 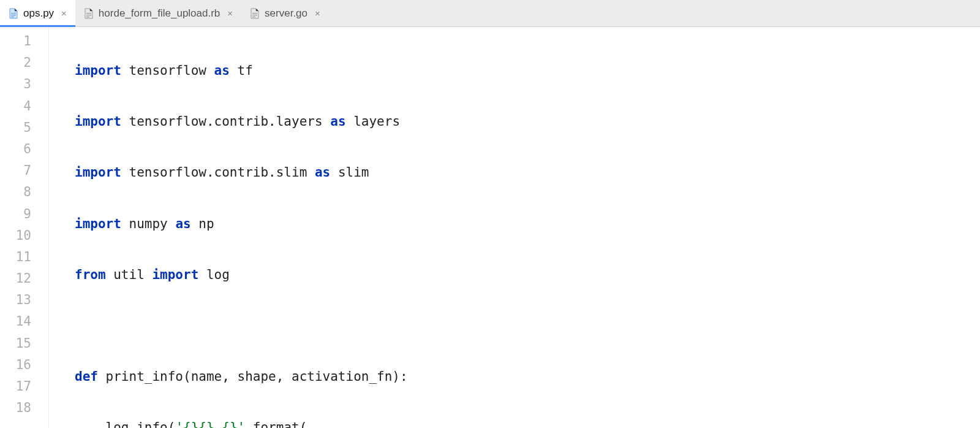 I want to click on code-line, so click(x=527, y=326).